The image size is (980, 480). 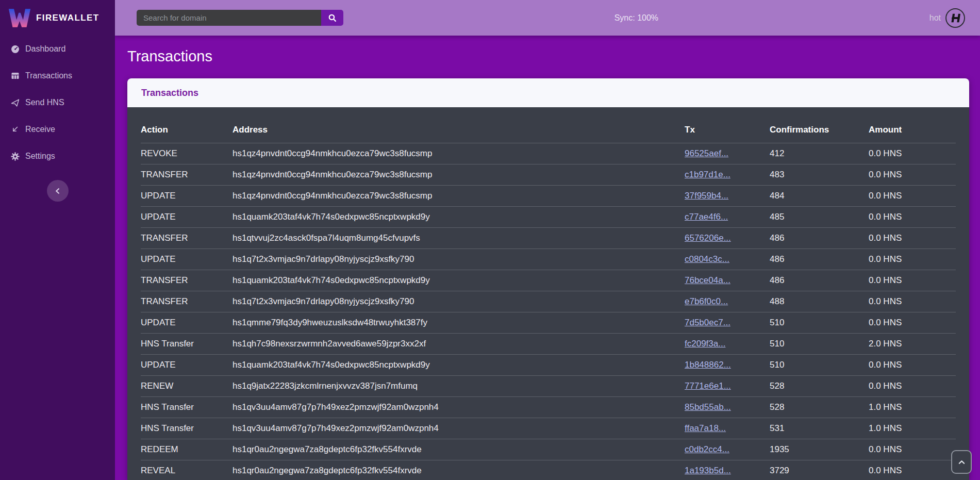 I want to click on confirmations-cell: 412, so click(x=819, y=154).